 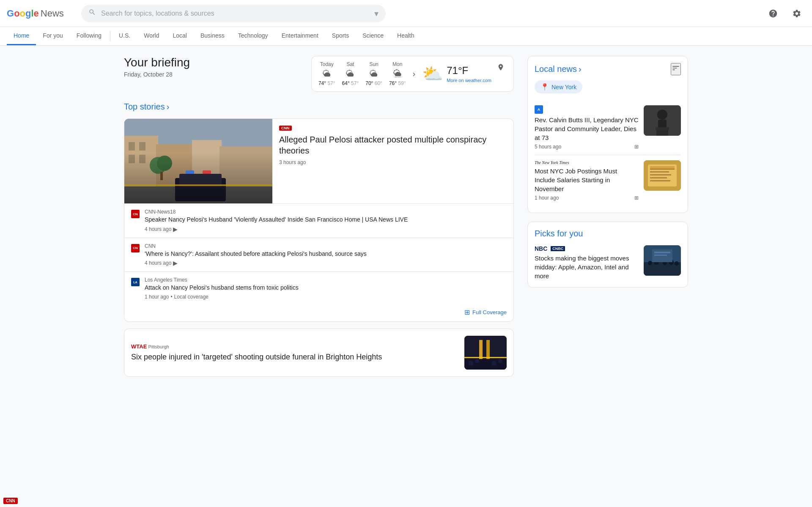 I want to click on cnn-news18-logo: CN, so click(x=135, y=214).